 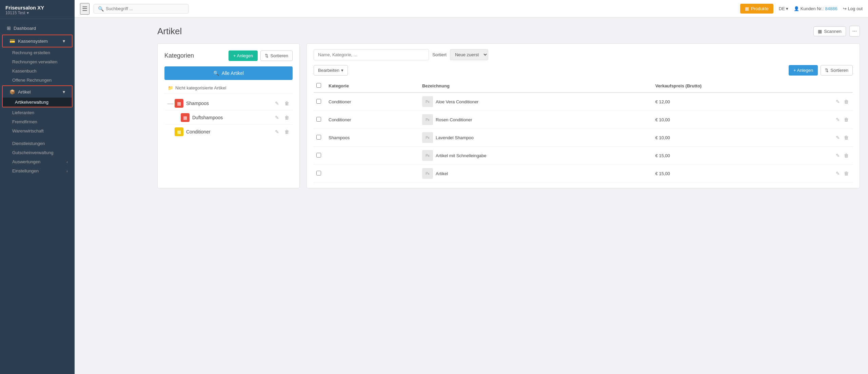 What do you see at coordinates (802, 9) in the screenshot?
I see `topbar-right: ▦ Produkte DE ▾ 👤 Kunden Nr.: 84886 ↪ Lo…` at bounding box center [802, 9].